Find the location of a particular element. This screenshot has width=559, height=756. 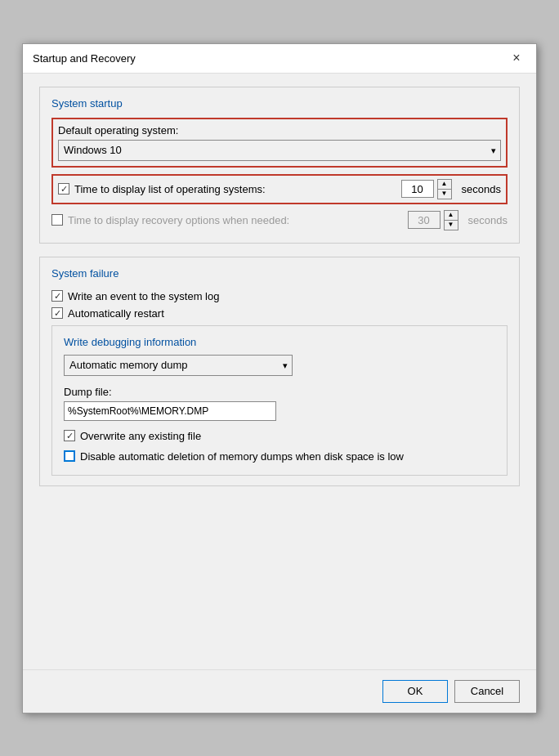

time-recovery-row: Time to display recovery options when ne… is located at coordinates (280, 221).